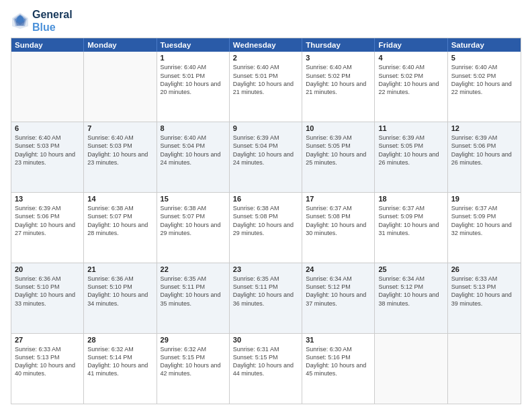 The height and width of the screenshot is (411, 532). What do you see at coordinates (411, 157) in the screenshot?
I see `day-cell-11: 11Sunrise: 6:39 AMSunset: 5:05 PMDayligh…` at bounding box center [411, 157].